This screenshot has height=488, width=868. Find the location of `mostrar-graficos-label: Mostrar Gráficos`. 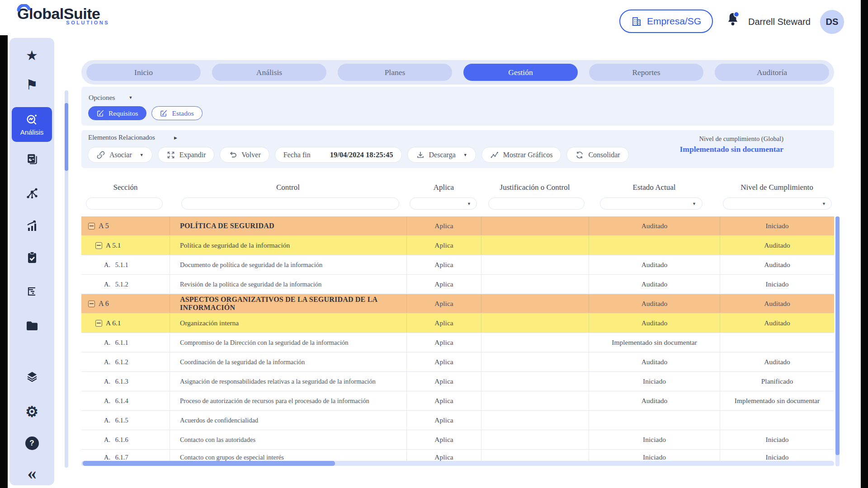

mostrar-graficos-label: Mostrar Gráficos is located at coordinates (528, 155).